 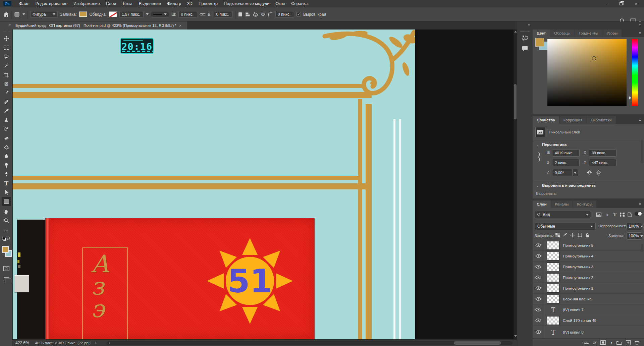 I want to click on edit-toolbar-ellipsis: •••, so click(x=6, y=231).